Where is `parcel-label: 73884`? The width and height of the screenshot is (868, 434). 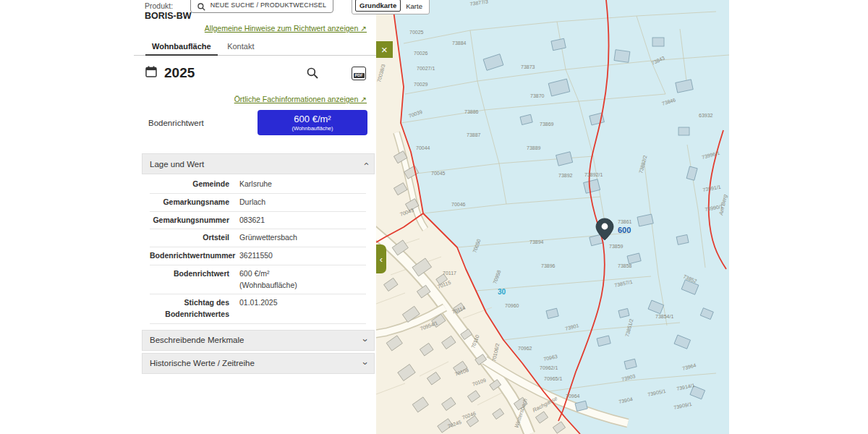 parcel-label: 73884 is located at coordinates (459, 43).